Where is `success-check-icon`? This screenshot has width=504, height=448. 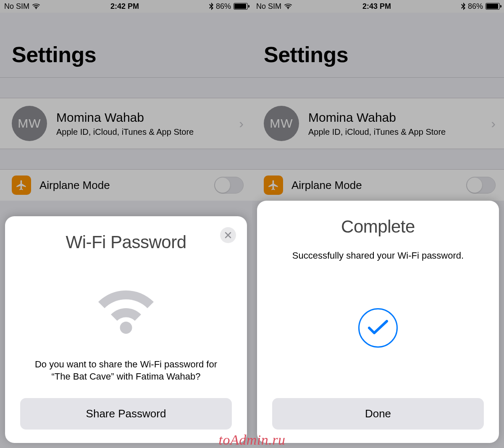 success-check-icon is located at coordinates (378, 328).